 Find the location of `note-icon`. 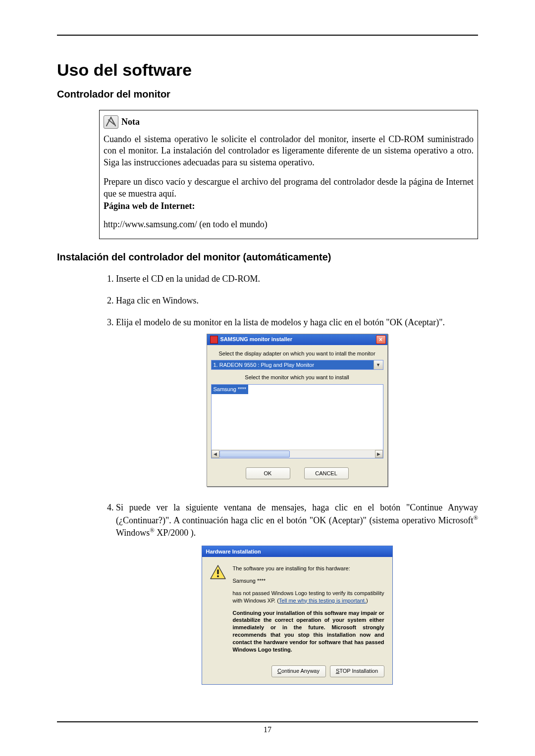

note-icon is located at coordinates (111, 122).